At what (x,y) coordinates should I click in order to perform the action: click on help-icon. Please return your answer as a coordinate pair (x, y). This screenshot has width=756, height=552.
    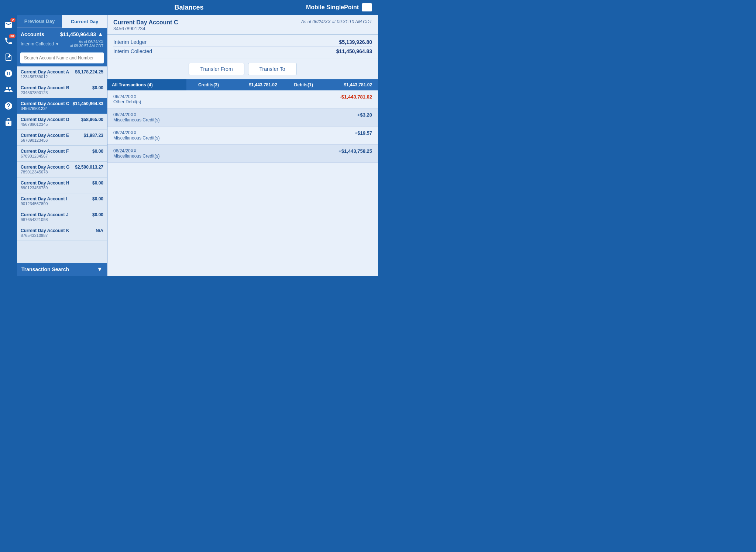
    Looking at the image, I should click on (8, 106).